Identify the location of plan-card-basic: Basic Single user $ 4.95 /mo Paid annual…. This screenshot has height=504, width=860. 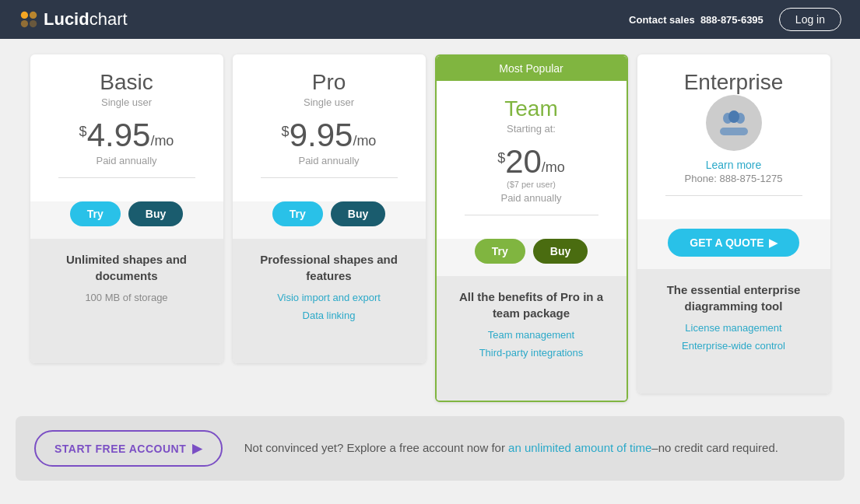
(127, 208).